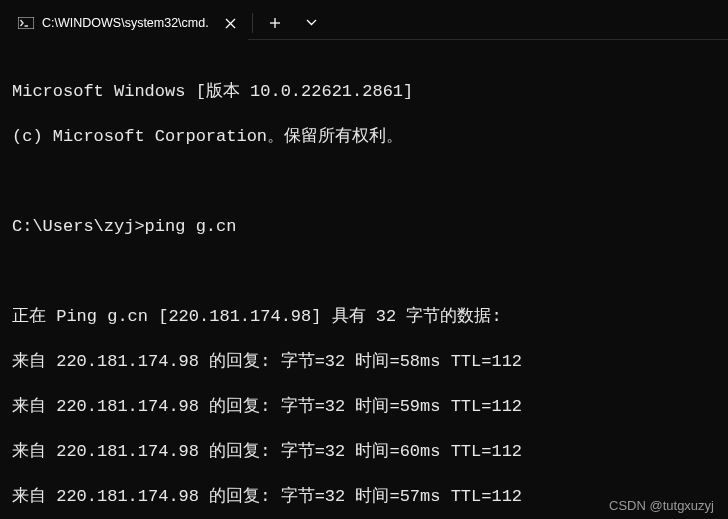 The height and width of the screenshot is (519, 728). What do you see at coordinates (128, 23) in the screenshot?
I see `tab-title: C:\WINDOWS\system32\cmd.` at bounding box center [128, 23].